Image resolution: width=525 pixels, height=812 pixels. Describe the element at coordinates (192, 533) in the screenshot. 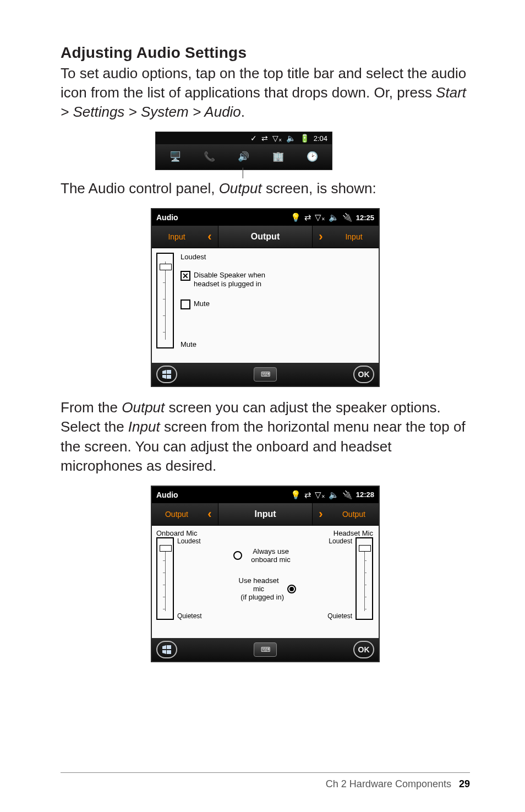

I see `onboard-mic-heading: Onboard Mic` at that location.